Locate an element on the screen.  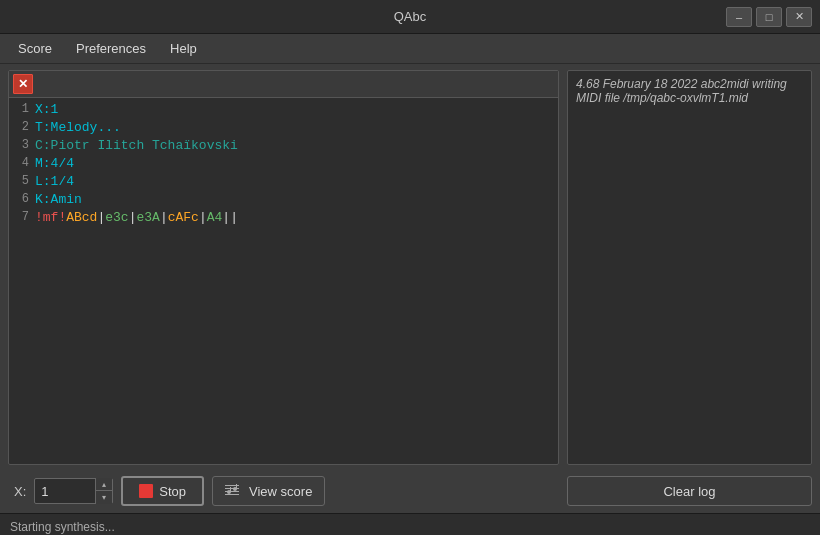
line-num-6: 6 is located at coordinates (21, 201).